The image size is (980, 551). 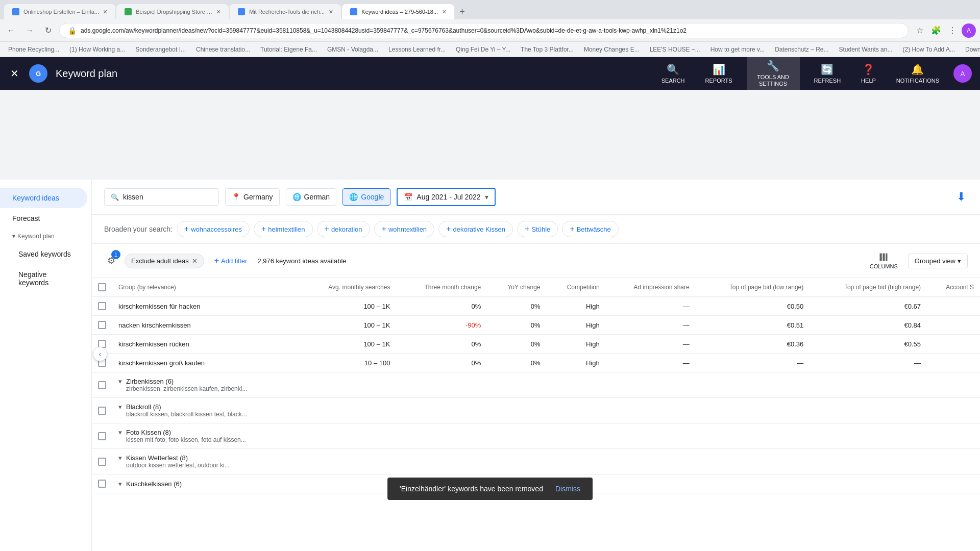 I want to click on select-all-checkbox, so click(x=102, y=287).